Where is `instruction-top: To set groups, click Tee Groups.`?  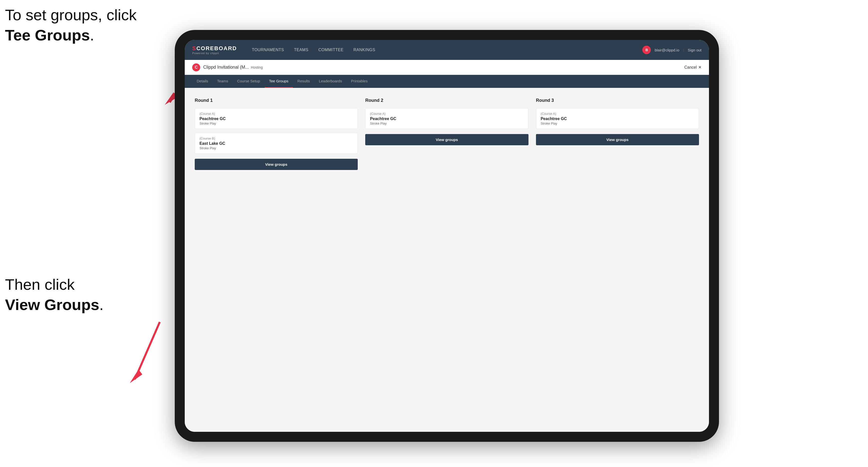
instruction-top: To set groups, click Tee Groups. is located at coordinates (71, 25).